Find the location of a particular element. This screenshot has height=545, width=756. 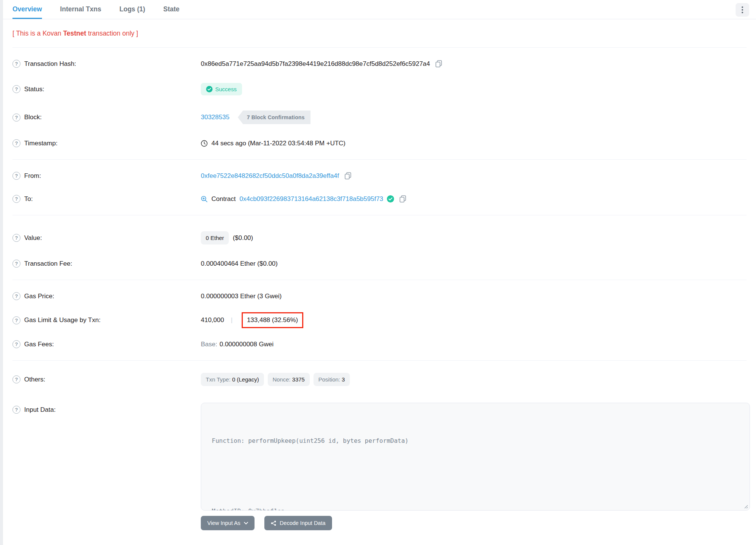

row-others: ?Others: Txn Type: 0 (Legacy) Nonce: 337… is located at coordinates (380, 379).